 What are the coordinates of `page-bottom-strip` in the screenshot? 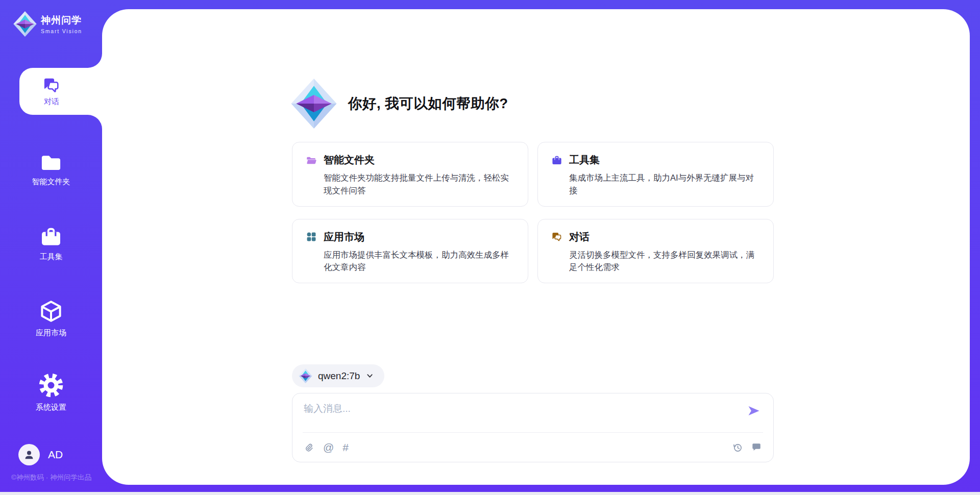 It's located at (490, 493).